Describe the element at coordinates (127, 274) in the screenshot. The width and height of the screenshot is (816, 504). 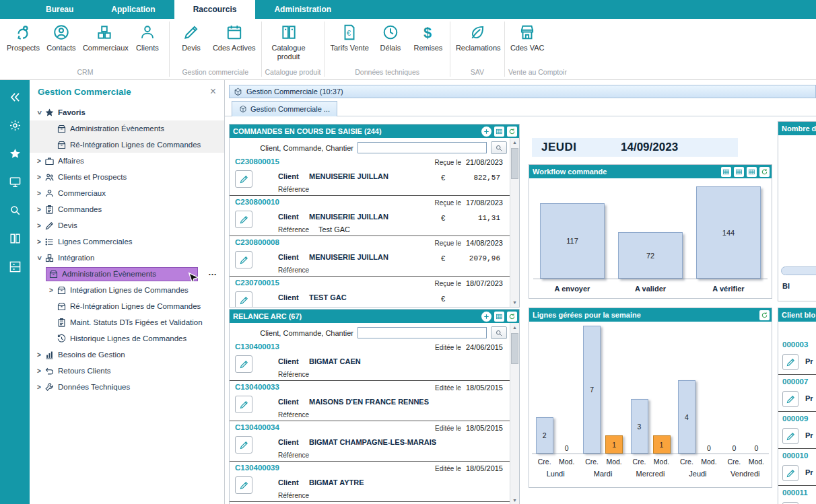
I see `tree-item-administration-v-nements: Administration Évènements…` at that location.